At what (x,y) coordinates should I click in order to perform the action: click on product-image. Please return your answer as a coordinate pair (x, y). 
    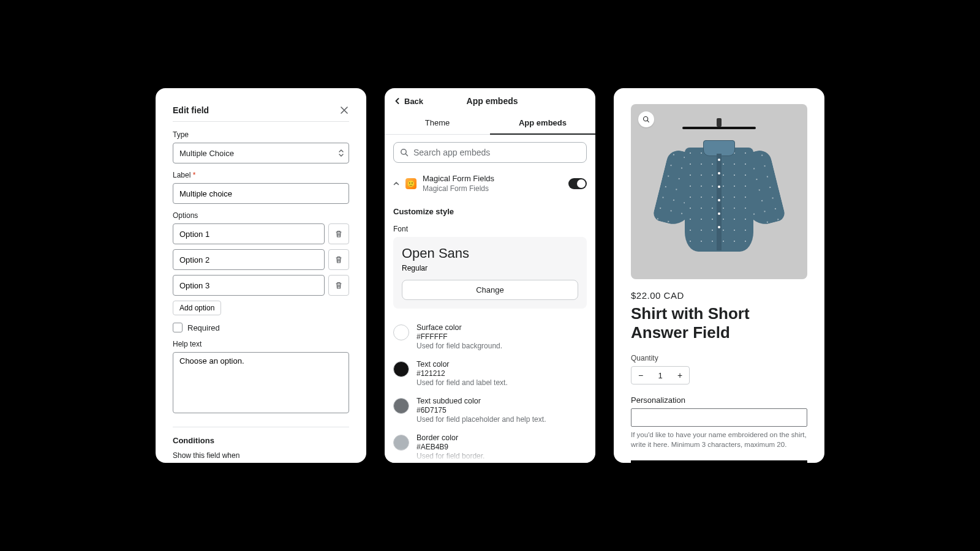
    Looking at the image, I should click on (719, 192).